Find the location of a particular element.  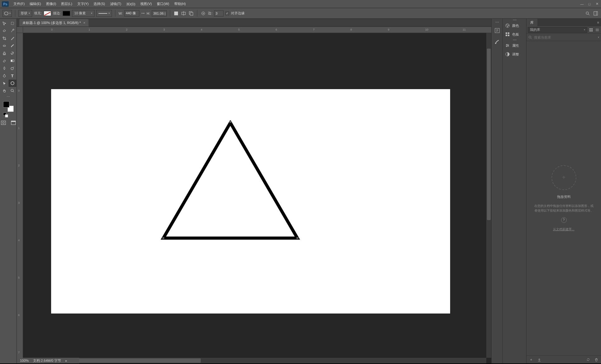

brush-panel-icon is located at coordinates (497, 42).